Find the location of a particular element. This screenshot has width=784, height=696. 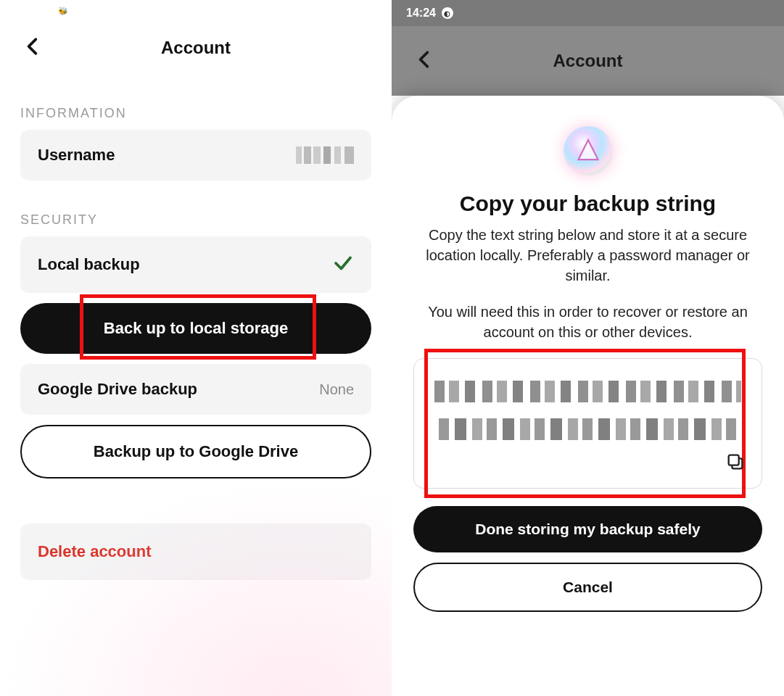

done-button-label: Done storing my backup safely is located at coordinates (587, 529).